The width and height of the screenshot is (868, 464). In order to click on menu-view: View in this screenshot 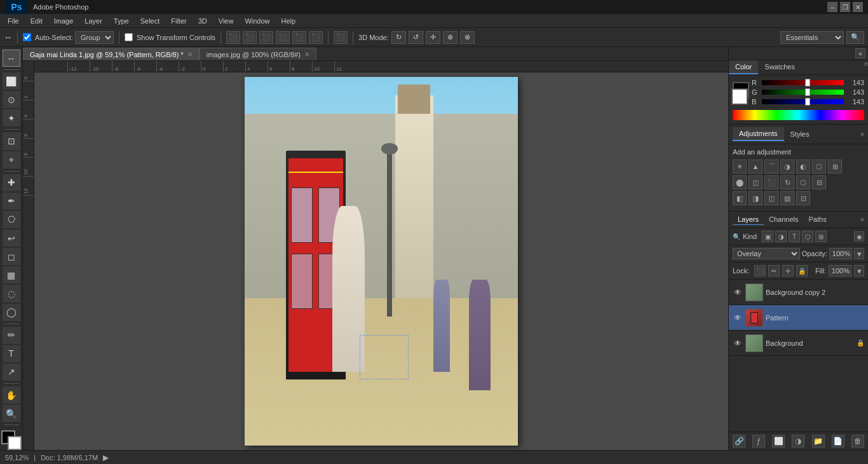, I will do `click(226, 21)`.